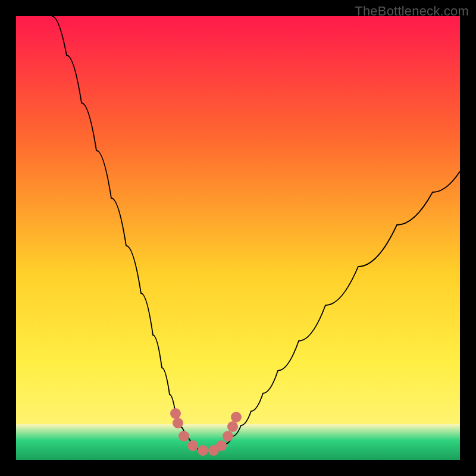 The width and height of the screenshot is (476, 476). Describe the element at coordinates (412, 11) in the screenshot. I see `watermark-text: TheBottleneck.com` at that location.